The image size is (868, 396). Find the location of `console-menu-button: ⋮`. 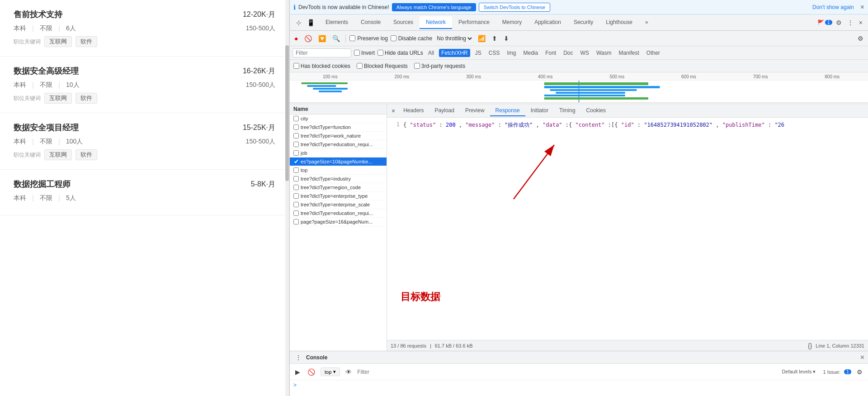

console-menu-button: ⋮ is located at coordinates (298, 358).